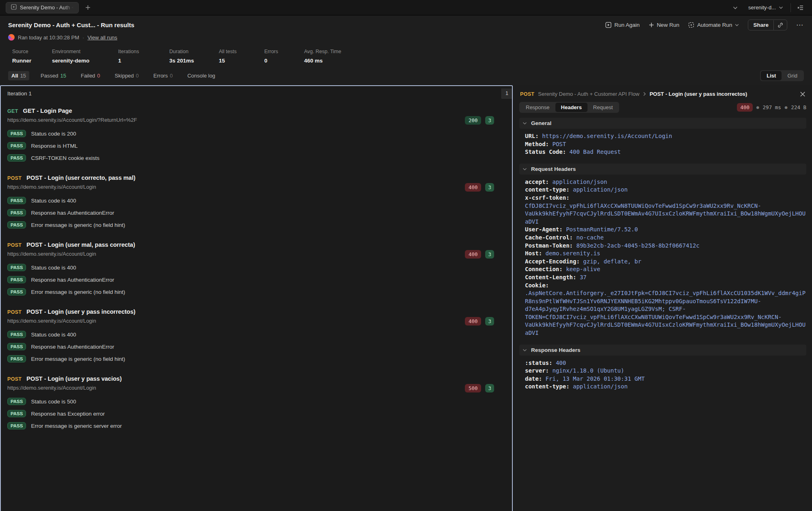 The image size is (812, 511). I want to click on copy-link-button, so click(780, 25).